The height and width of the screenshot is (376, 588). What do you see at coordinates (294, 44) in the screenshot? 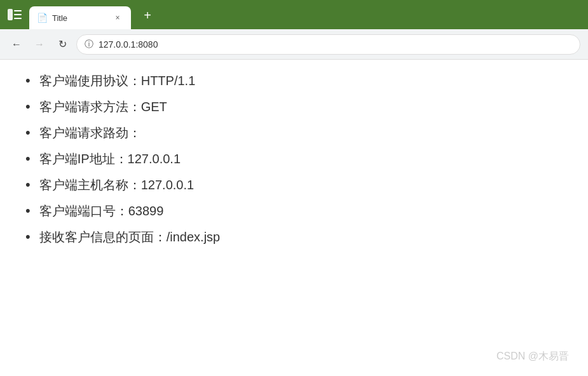
I see `address-bar: ← → ↻ ⓘ 127.0.0.1:8080` at bounding box center [294, 44].